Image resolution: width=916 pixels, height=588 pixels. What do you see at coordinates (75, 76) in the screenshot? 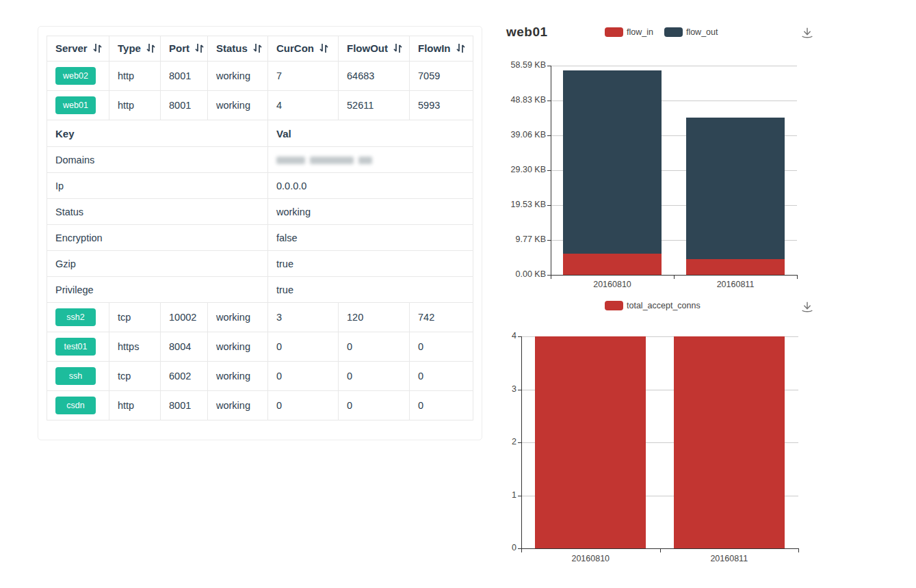
I see `server-badge-web02: web02` at bounding box center [75, 76].